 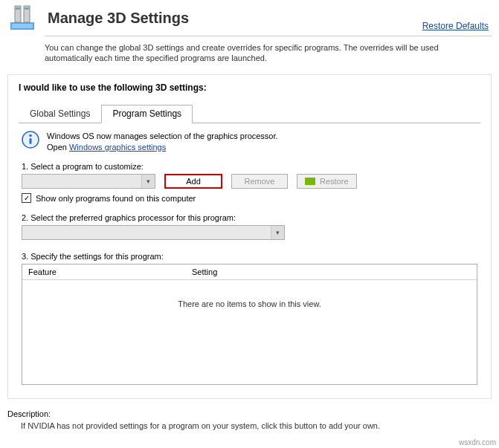 I want to click on program-select: ▾, so click(x=88, y=181).